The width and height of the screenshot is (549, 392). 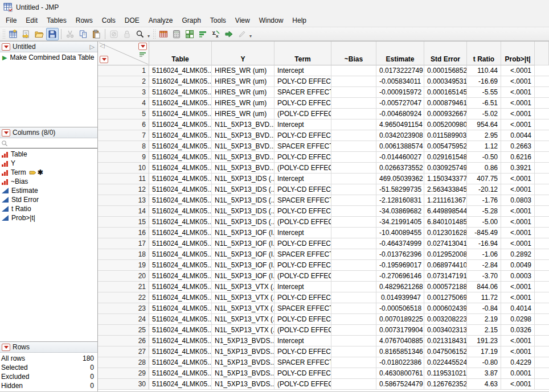 What do you see at coordinates (484, 168) in the screenshot?
I see `cell-t-ratio: 0.86` at bounding box center [484, 168].